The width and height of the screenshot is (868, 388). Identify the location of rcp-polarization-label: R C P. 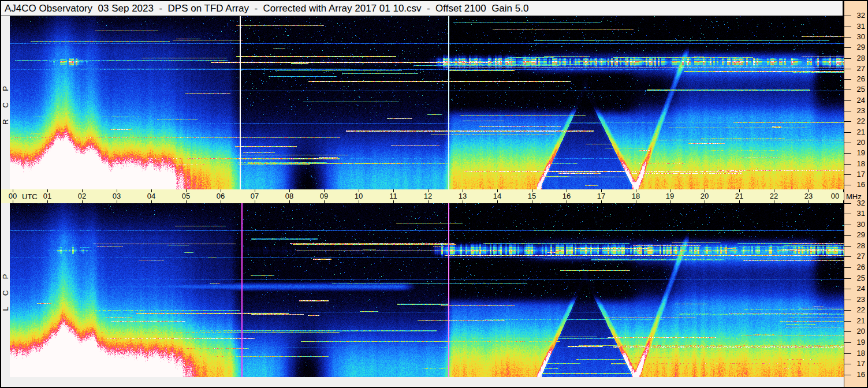
(6, 103).